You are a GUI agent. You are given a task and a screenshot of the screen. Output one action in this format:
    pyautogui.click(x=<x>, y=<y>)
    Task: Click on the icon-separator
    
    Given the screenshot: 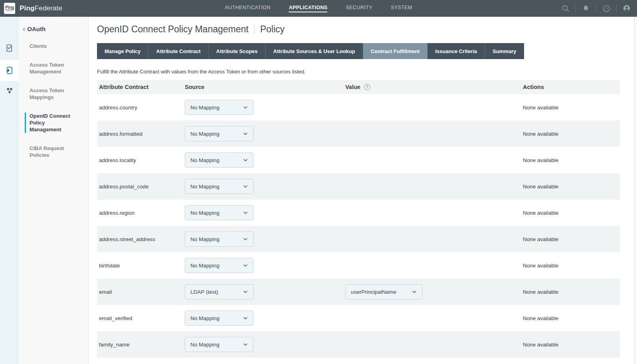 What is the action you would take?
    pyautogui.click(x=576, y=8)
    